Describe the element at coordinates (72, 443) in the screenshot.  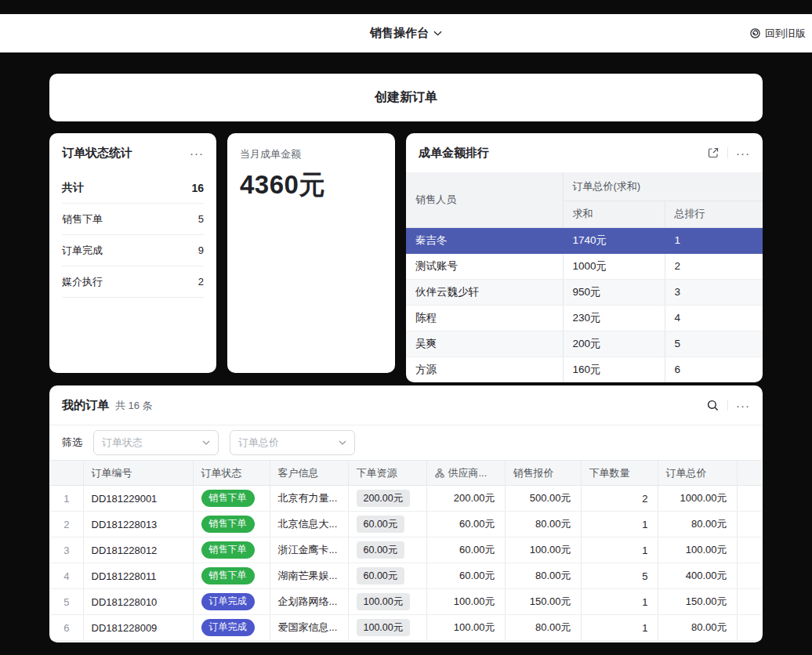
I see `filter-label: 筛选` at that location.